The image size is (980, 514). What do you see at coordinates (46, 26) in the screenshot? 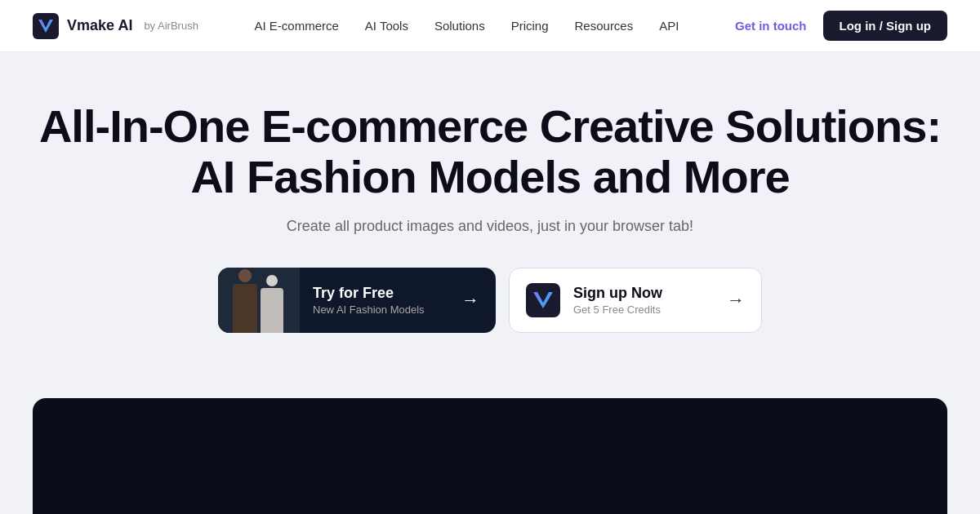
I see `vmake-logo-icon` at bounding box center [46, 26].